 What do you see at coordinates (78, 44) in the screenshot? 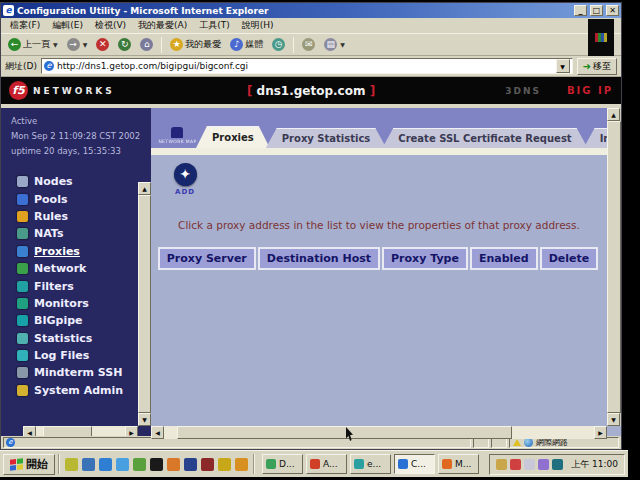
I see `forward-button: → ▼` at bounding box center [78, 44].